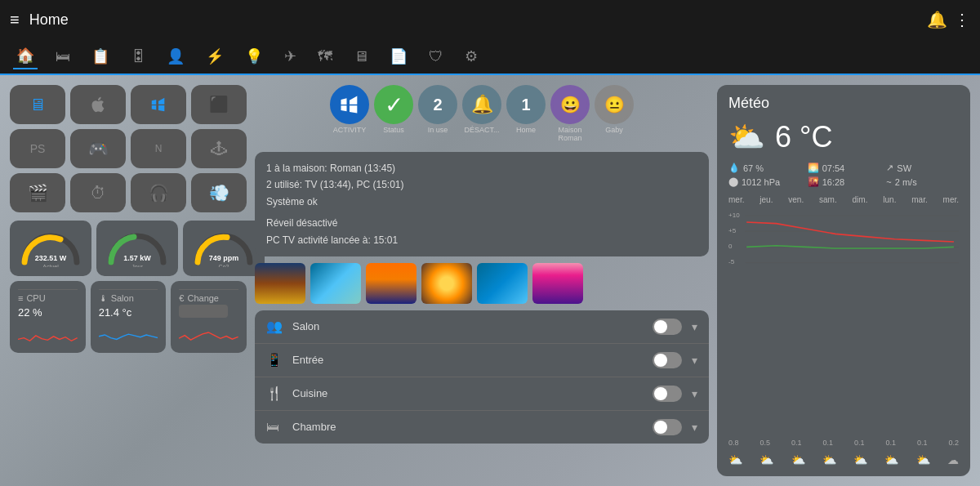 The height and width of the screenshot is (486, 980). What do you see at coordinates (667, 360) in the screenshot?
I see `entree-toggle` at bounding box center [667, 360].